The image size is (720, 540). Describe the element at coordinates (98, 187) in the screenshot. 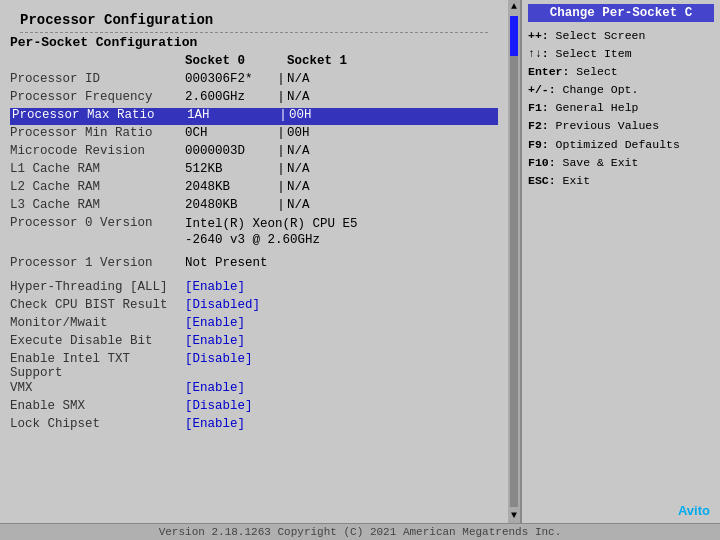

I see `row-label: L2 Cache RAM` at that location.